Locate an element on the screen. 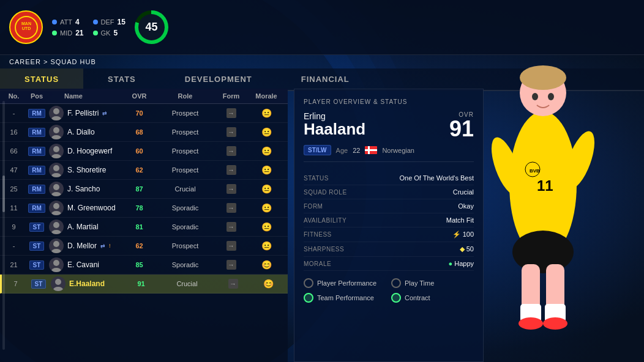 This screenshot has height=362, width=644. svg-text: BVB is located at coordinates (535, 171).